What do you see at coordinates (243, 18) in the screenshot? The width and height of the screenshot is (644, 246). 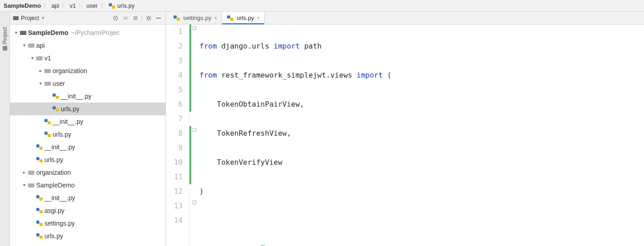 I see `editor-tab-urls: urls.py ×` at bounding box center [243, 18].